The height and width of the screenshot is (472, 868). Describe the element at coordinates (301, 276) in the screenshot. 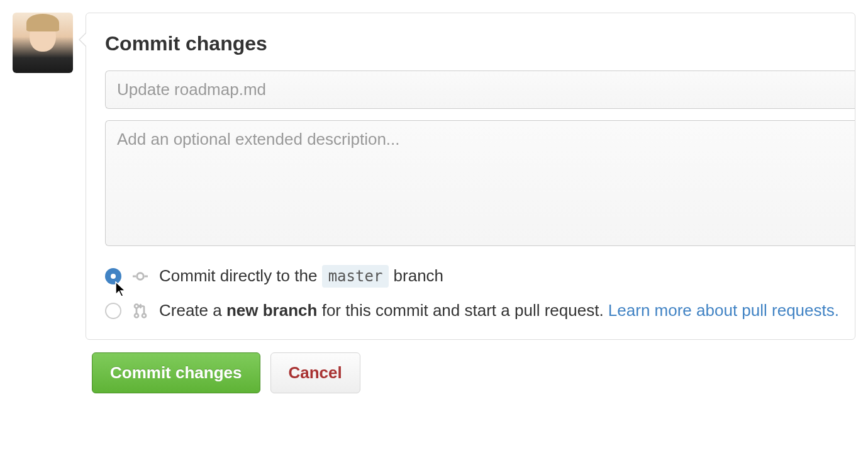

I see `commit-direct-label: Commit directly to the master branch` at that location.